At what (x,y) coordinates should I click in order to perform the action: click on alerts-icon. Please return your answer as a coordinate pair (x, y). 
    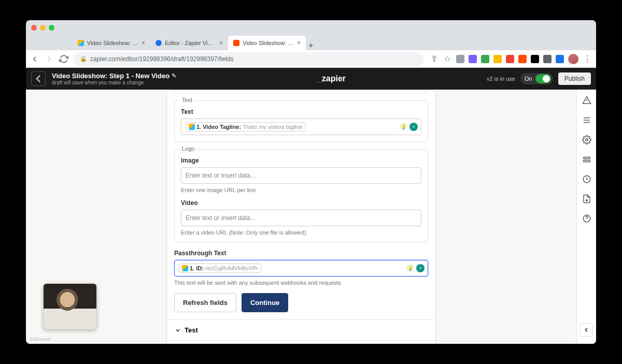
    Looking at the image, I should click on (587, 100).